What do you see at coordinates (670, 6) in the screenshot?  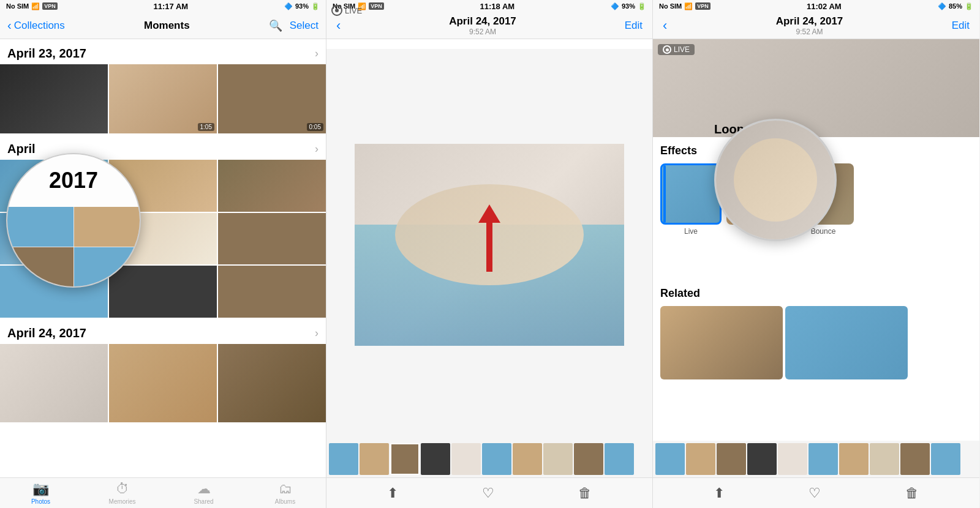 I see `carrier-3: No SIM` at bounding box center [670, 6].